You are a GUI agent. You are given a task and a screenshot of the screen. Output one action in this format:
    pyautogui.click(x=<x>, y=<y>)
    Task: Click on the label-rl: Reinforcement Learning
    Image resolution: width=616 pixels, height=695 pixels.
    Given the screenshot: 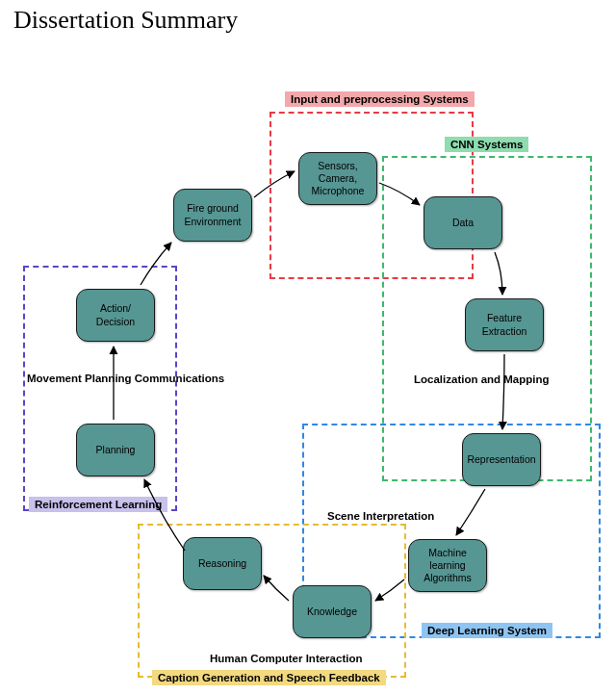 What is the action you would take?
    pyautogui.click(x=98, y=504)
    